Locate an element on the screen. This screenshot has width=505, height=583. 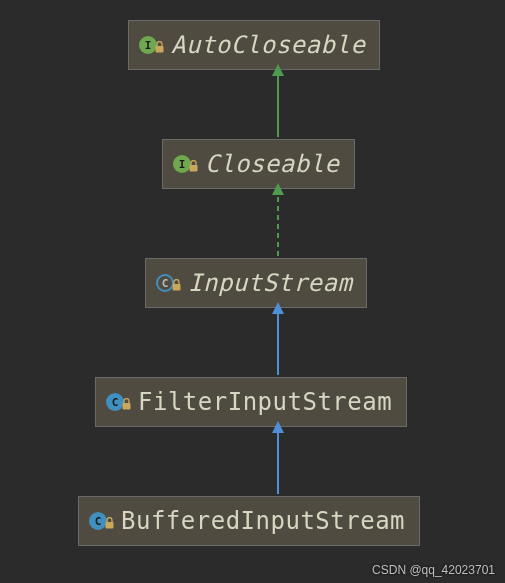
node-label: FilterInputStream is located at coordinates (265, 402).